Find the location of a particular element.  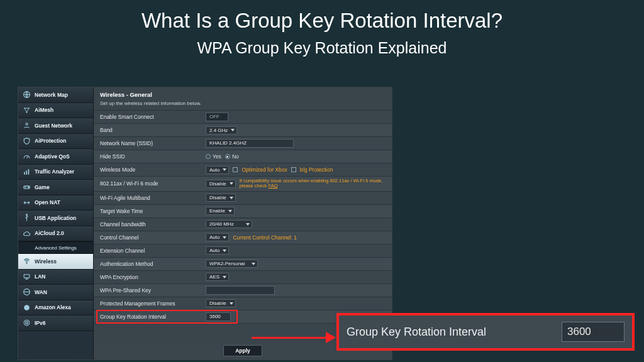

xbox-label: Optimized for Xbox is located at coordinates (264, 170).